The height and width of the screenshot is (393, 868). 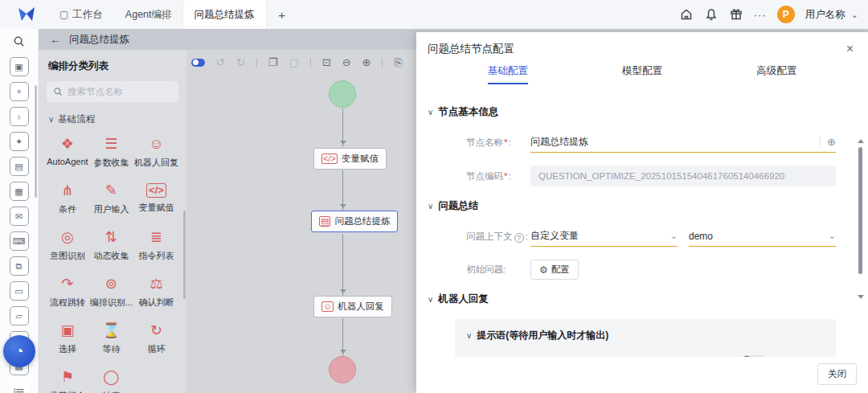 What do you see at coordinates (19, 387) in the screenshot?
I see `rail-app-icon-14: ≔` at bounding box center [19, 387].